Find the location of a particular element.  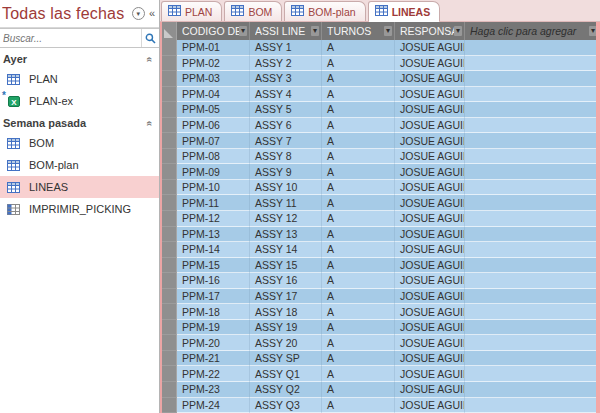

filter-dropdown-icon: ▾ is located at coordinates (315, 31).